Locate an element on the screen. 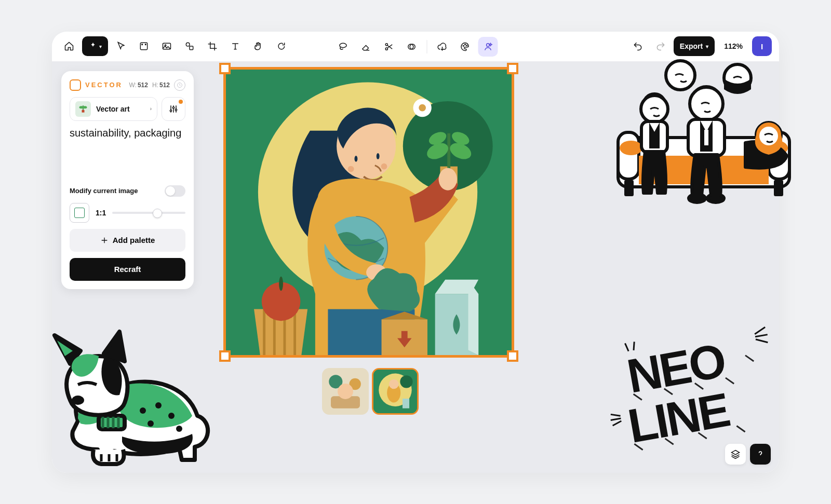 This screenshot has height=504, width=831. generate-tool-button: ▾ is located at coordinates (95, 46).